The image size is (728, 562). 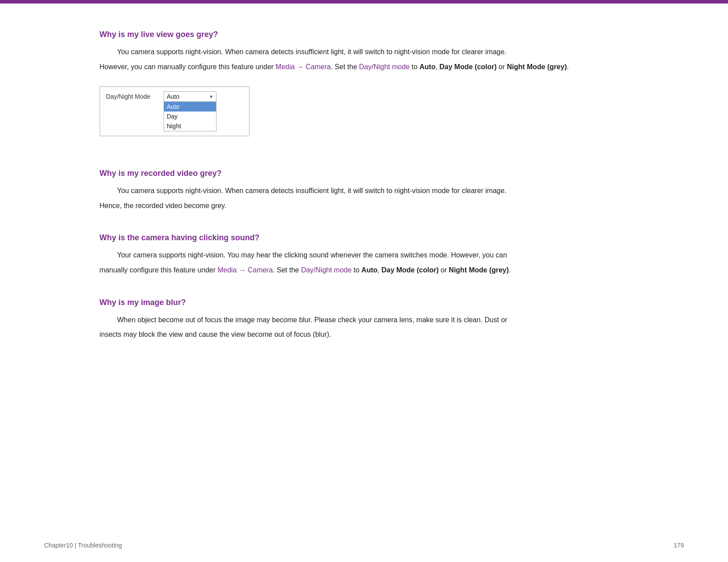 I want to click on dropdown-options: Auto Day Night, so click(x=190, y=116).